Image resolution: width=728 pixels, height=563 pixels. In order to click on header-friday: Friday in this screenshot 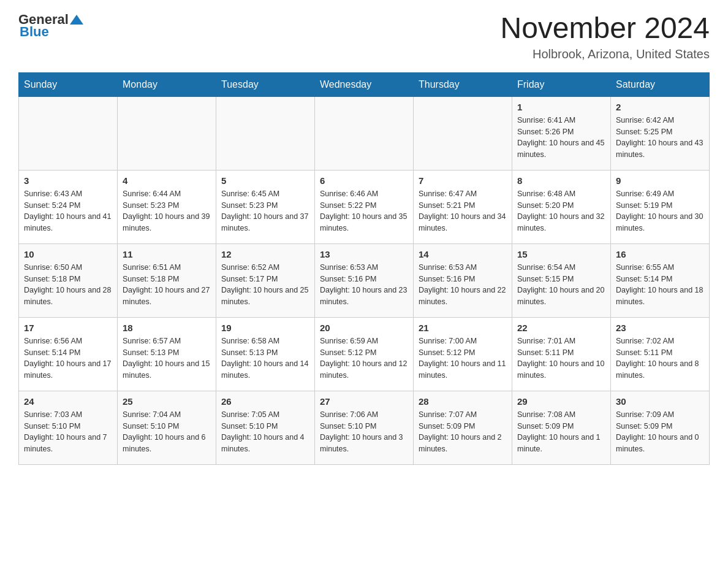, I will do `click(561, 85)`.